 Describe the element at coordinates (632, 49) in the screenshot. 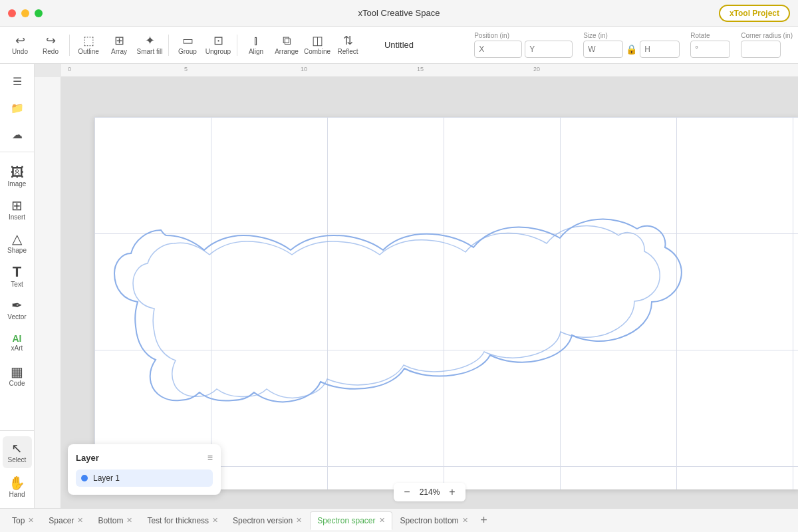

I see `size-inputs: 🔒` at that location.